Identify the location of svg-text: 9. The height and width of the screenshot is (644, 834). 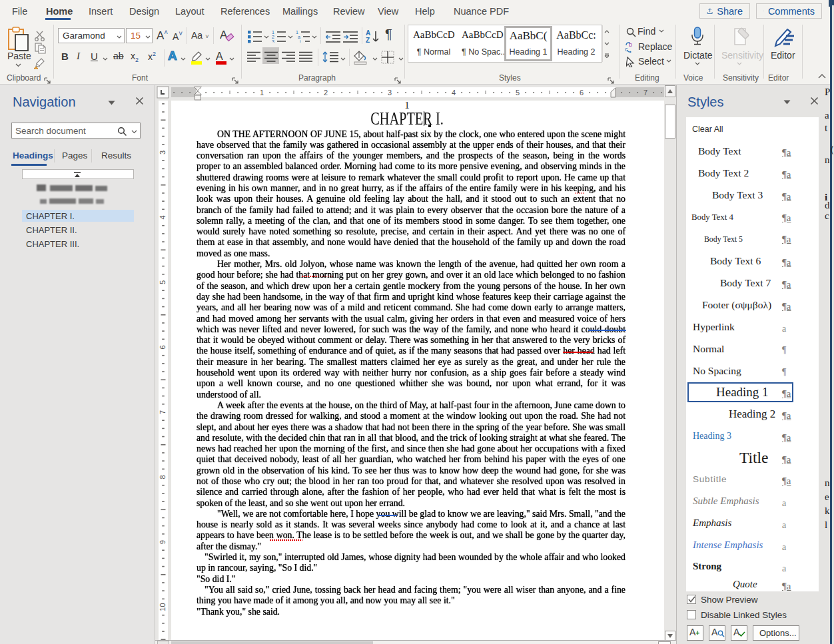
(163, 542).